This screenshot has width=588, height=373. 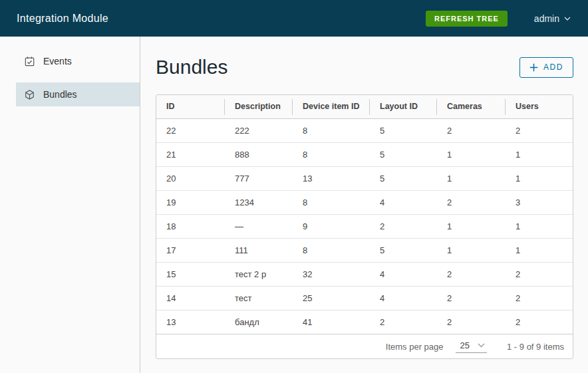 What do you see at coordinates (78, 61) in the screenshot?
I see `sidebar-item-events: Events` at bounding box center [78, 61].